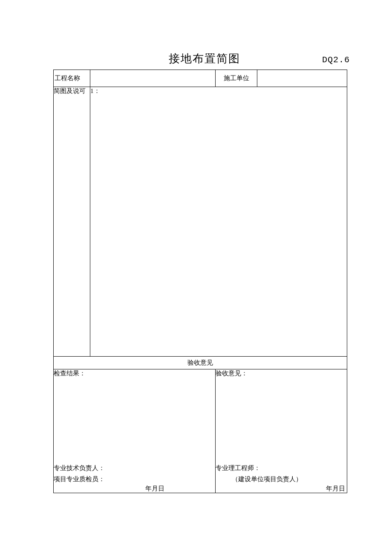 Image resolution: width=392 pixels, height=555 pixels. Describe the element at coordinates (72, 222) in the screenshot. I see `label-diagram: 简图及说可` at that location.